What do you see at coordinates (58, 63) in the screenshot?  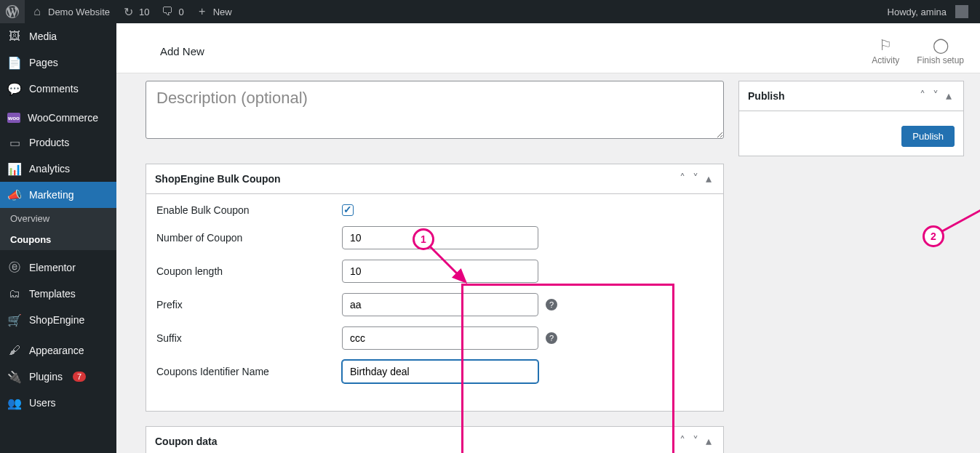 I see `nav-pages: 📄Pages` at bounding box center [58, 63].